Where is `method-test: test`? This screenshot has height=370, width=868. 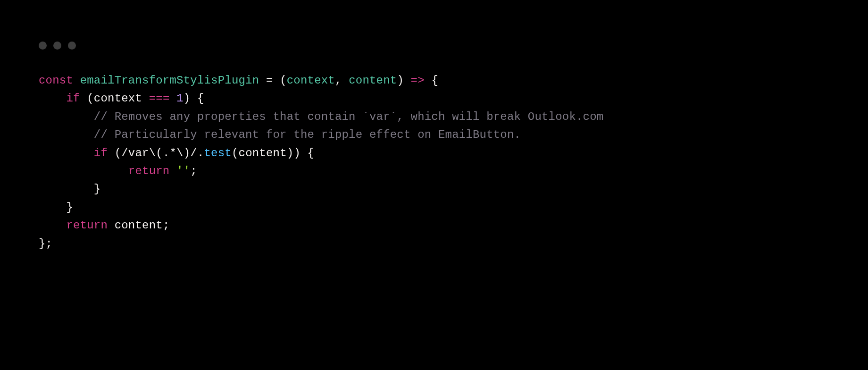 method-test: test is located at coordinates (218, 153).